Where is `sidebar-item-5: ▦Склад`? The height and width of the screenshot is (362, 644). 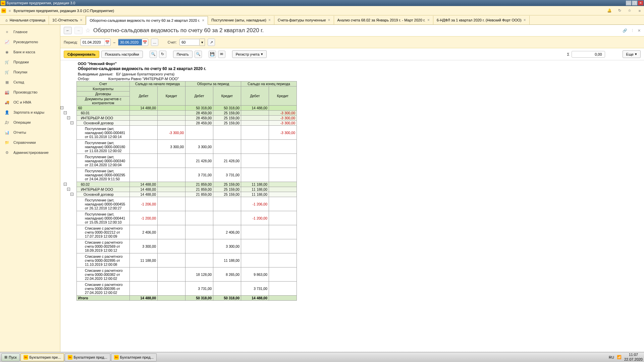
sidebar-item-5: ▦Склад is located at coordinates (30, 82).